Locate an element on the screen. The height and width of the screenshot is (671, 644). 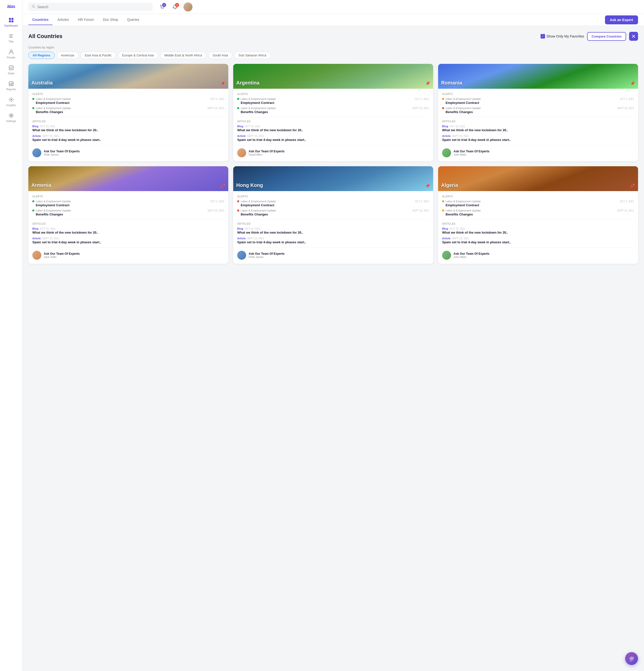
region-chip: Americas is located at coordinates (67, 55).